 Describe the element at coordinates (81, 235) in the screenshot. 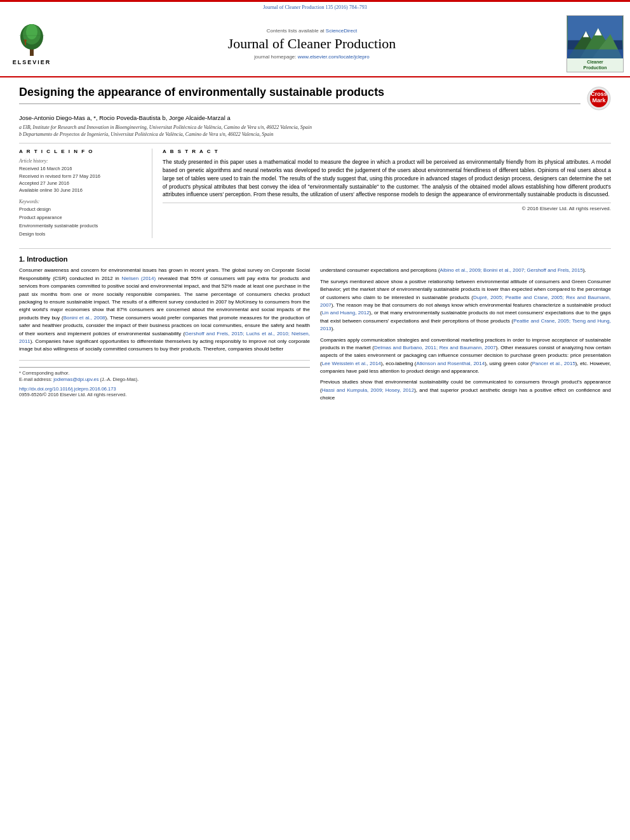

I see `keyword-4: Design tools` at that location.